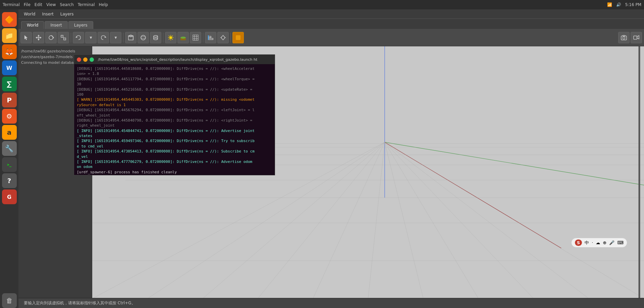 The height and width of the screenshot is (308, 644). Describe the element at coordinates (26, 38) in the screenshot. I see `tool-select` at that location.